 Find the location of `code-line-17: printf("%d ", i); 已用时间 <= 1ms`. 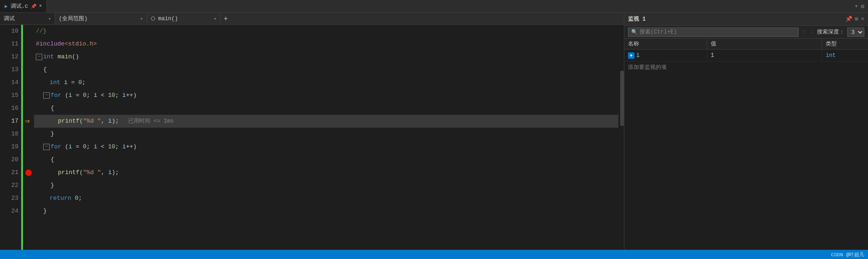

code-line-17: printf("%d ", i); 已用时间 <= 1ms is located at coordinates (326, 121).